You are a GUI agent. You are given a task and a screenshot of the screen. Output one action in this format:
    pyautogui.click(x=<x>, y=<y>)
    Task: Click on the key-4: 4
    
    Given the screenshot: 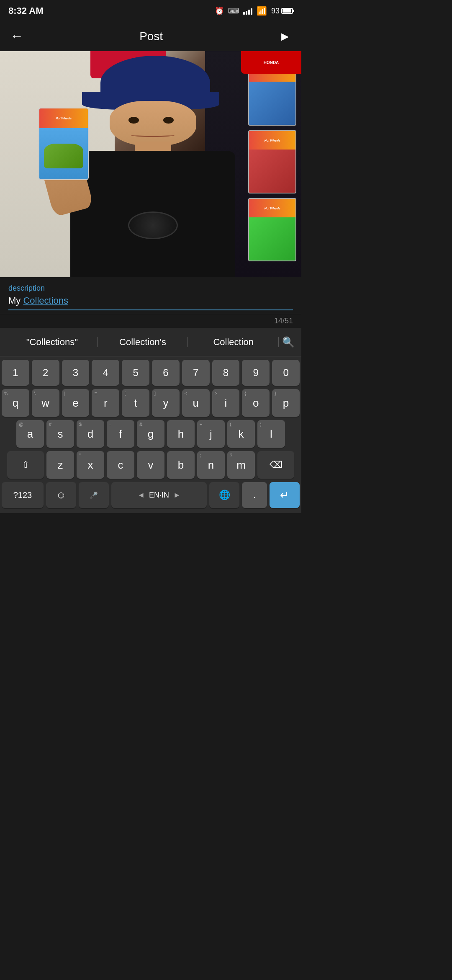 What is the action you would take?
    pyautogui.click(x=105, y=373)
    